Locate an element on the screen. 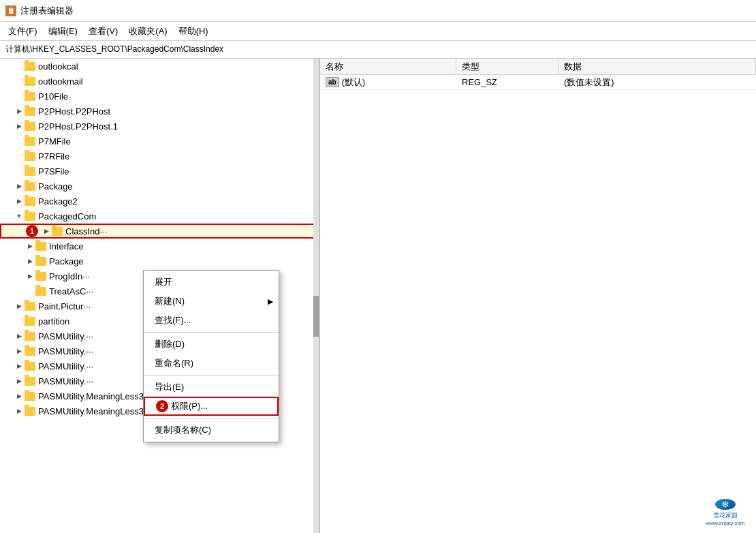 The width and height of the screenshot is (756, 533). tree-label: P10File is located at coordinates (53, 97).